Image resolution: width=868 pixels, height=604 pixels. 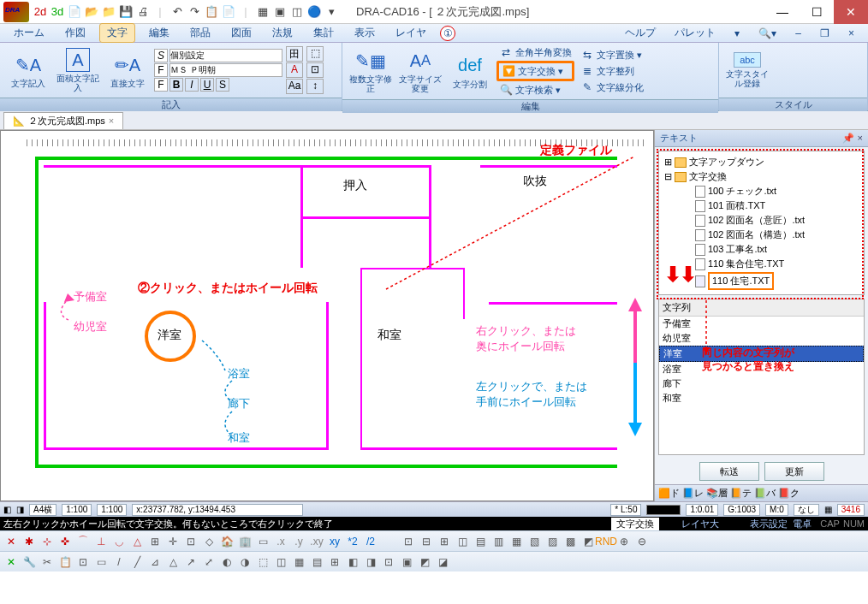 What do you see at coordinates (669, 493) in the screenshot?
I see `side-tab: 🟧ド` at bounding box center [669, 493].